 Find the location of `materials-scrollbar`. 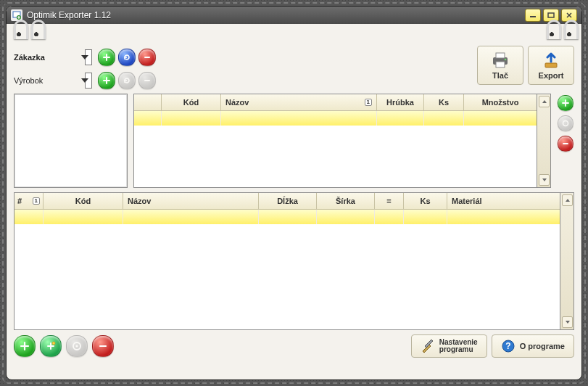

materials-scrollbar is located at coordinates (544, 141).